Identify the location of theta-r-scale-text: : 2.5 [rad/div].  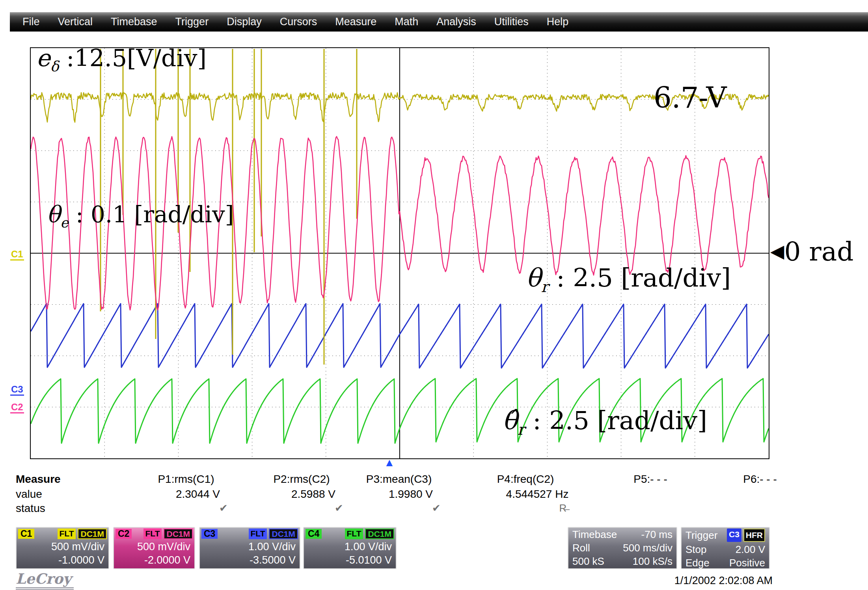
(639, 278).